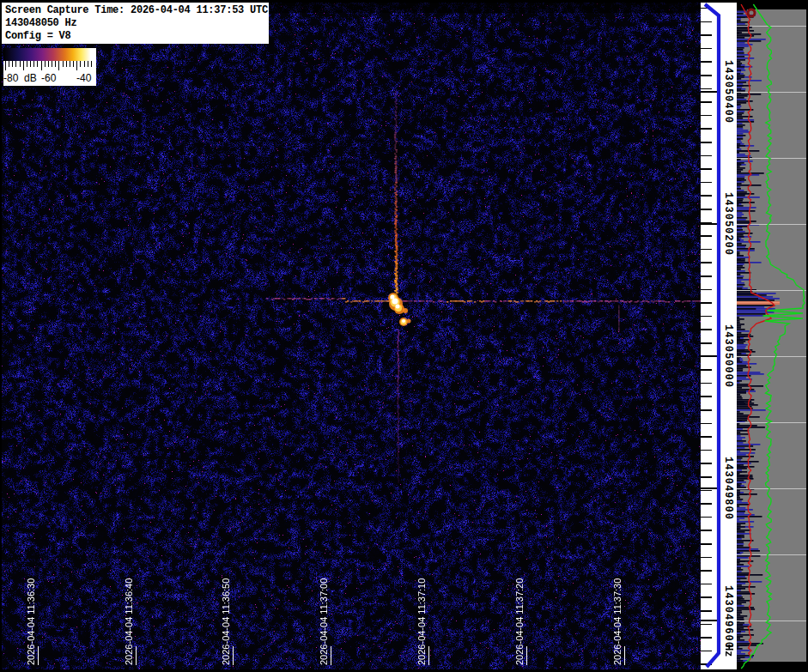 This screenshot has width=808, height=672. What do you see at coordinates (50, 74) in the screenshot?
I see `colorbar-scale: -80 dB -60 -40` at bounding box center [50, 74].